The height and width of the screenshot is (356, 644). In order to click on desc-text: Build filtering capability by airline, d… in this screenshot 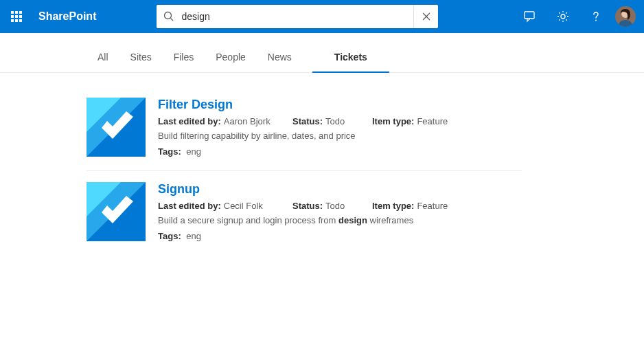, I will do `click(257, 136)`.